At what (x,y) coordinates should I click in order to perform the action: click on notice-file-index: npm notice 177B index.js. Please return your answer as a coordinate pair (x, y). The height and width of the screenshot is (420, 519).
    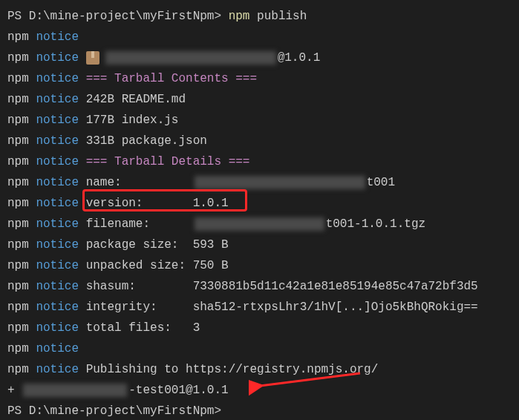
    Looking at the image, I should click on (260, 120).